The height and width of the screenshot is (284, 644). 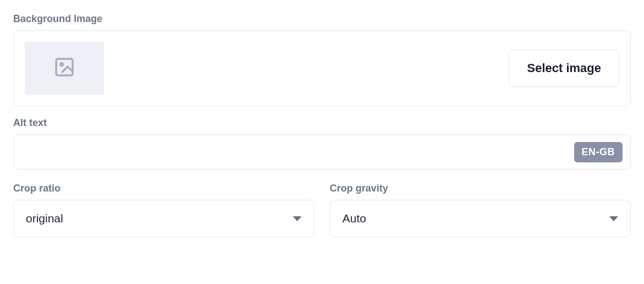 What do you see at coordinates (164, 188) in the screenshot?
I see `crop-ratio-label: Crop ratio` at bounding box center [164, 188].